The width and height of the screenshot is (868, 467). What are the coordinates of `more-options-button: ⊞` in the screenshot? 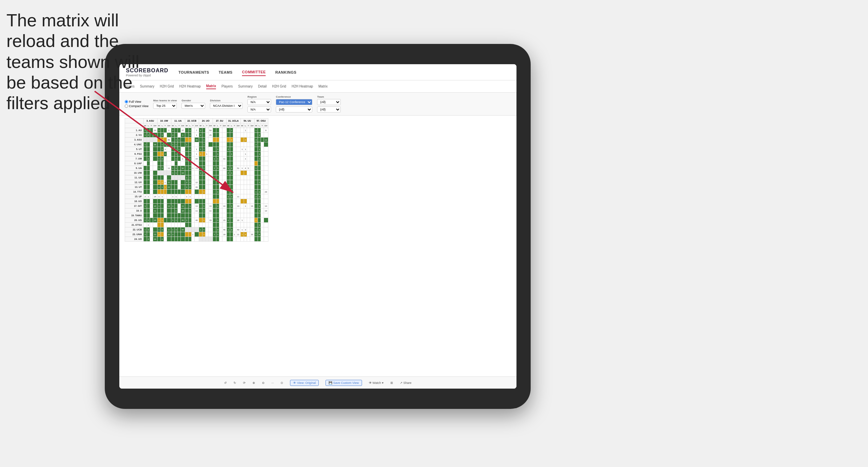 It's located at (392, 383).